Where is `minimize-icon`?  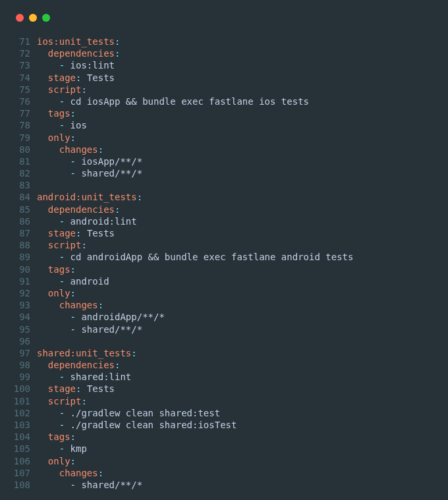
minimize-icon is located at coordinates (33, 18).